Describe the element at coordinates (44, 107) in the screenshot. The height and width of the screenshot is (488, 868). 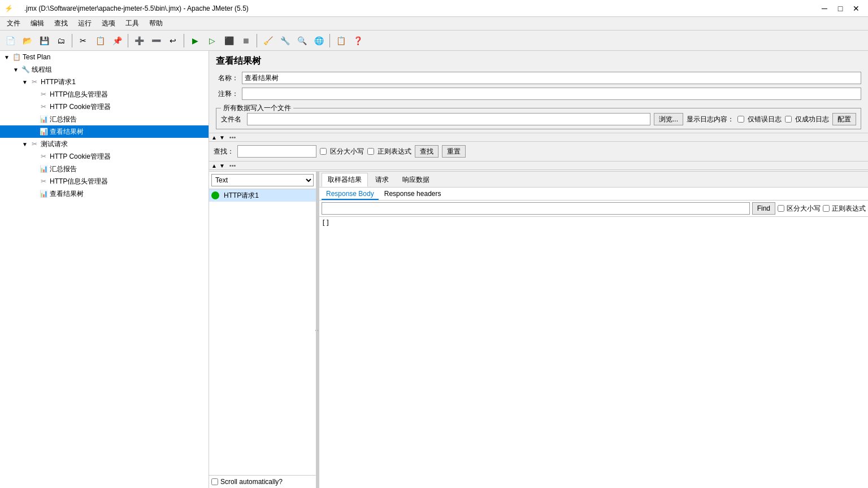
I see `http-cookie1-icon: ✂` at that location.